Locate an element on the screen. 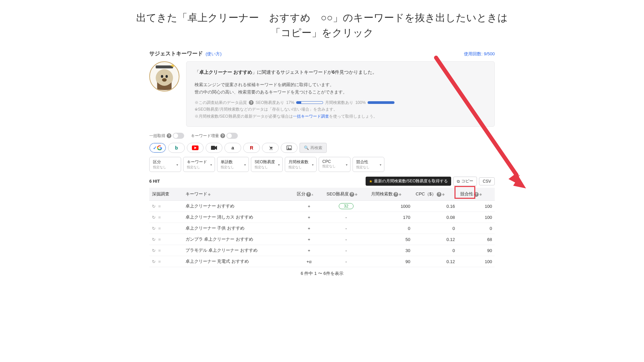 Image resolution: width=644 pixels, height=362 pixels. keyword-cell: プラモデル 卓上クリーナー おすすめ is located at coordinates (238, 251).